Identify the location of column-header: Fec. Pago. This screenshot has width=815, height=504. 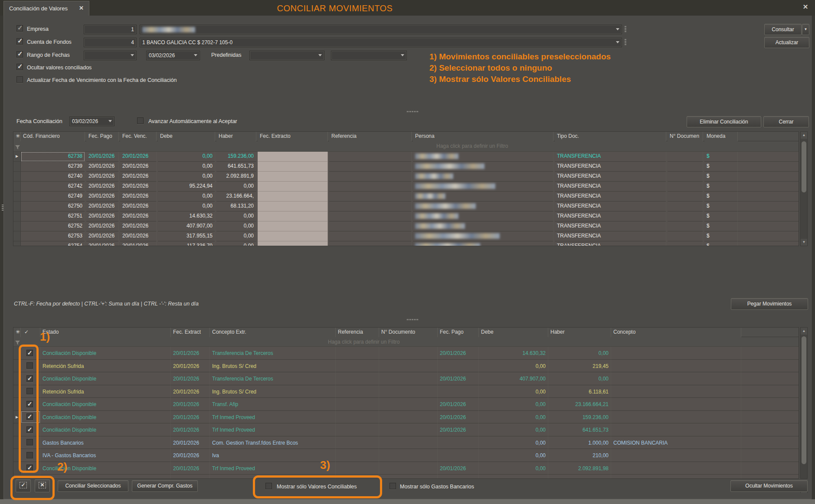
(102, 137).